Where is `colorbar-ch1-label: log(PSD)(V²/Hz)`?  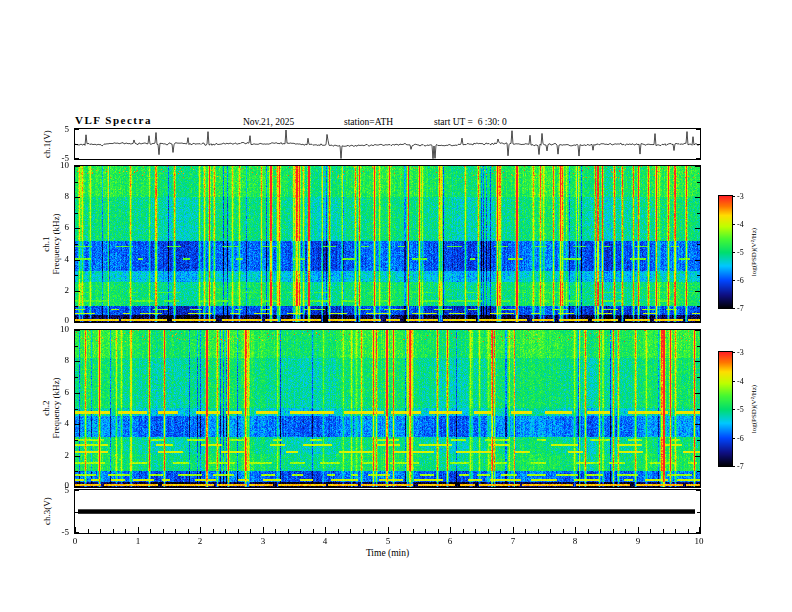
colorbar-ch1-label: log(PSD)(V²/Hz) is located at coordinates (754, 252).